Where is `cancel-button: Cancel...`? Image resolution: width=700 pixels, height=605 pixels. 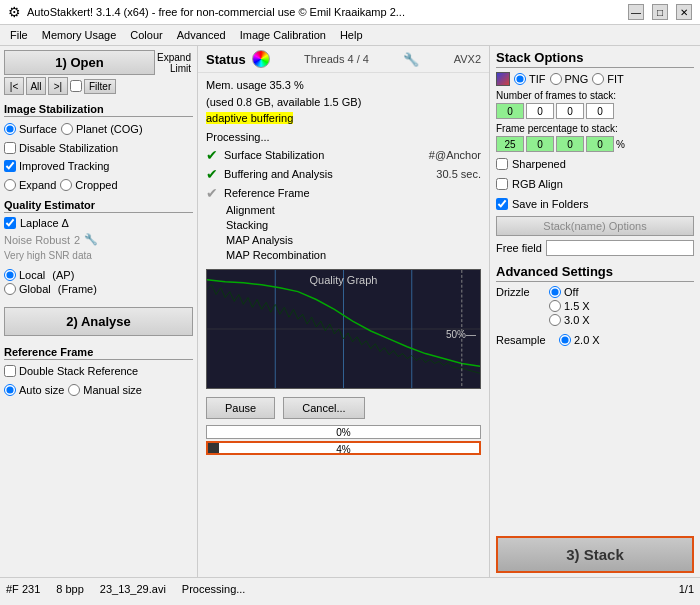
cancel-button: Cancel... is located at coordinates (324, 408).